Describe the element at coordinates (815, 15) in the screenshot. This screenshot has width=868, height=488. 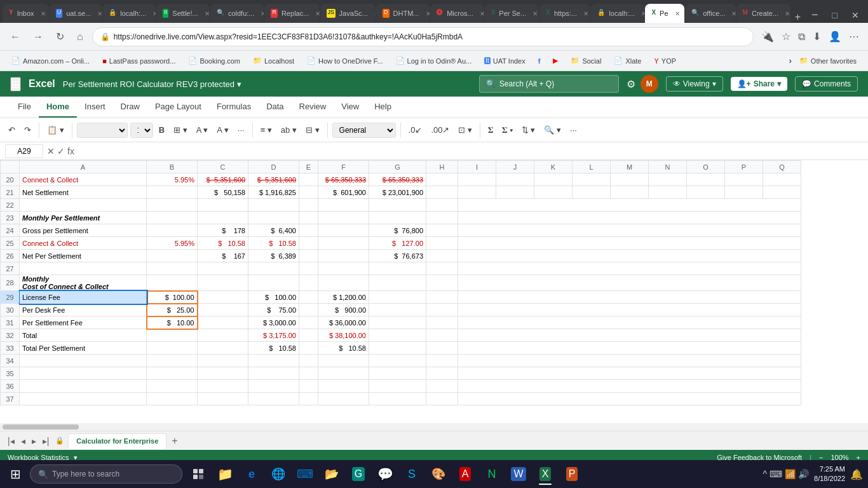
I see `minimize-button: −` at that location.